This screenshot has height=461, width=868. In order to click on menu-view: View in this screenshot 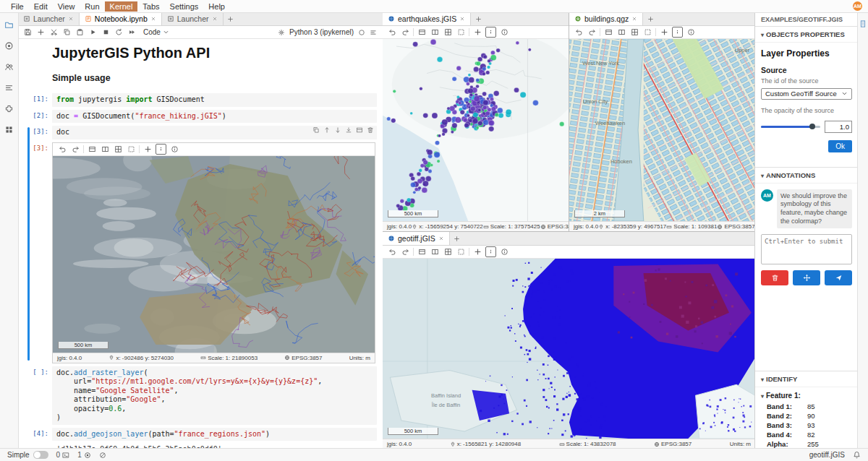, I will do `click(67, 7)`.